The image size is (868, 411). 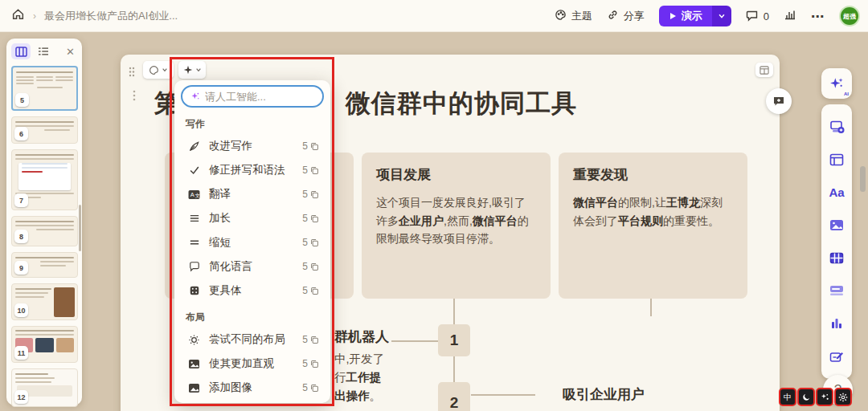 What do you see at coordinates (837, 356) in the screenshot?
I see `form-edit-icon` at bounding box center [837, 356].